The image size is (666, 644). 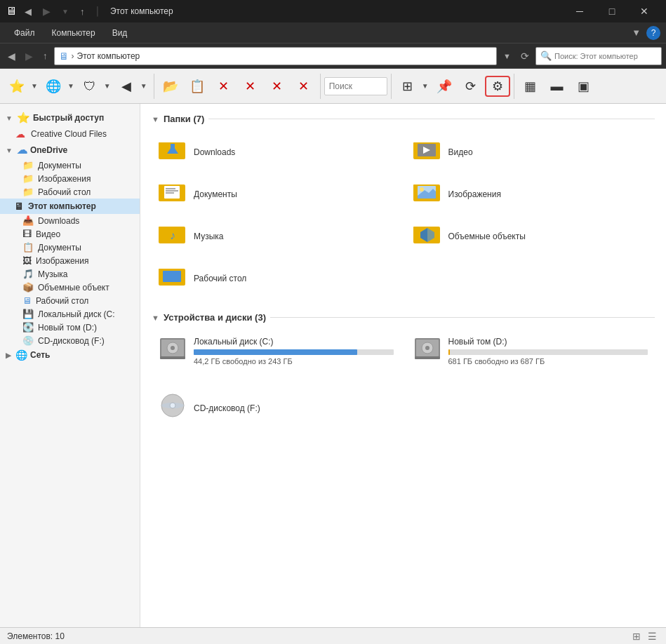 What do you see at coordinates (11, 56) in the screenshot?
I see `nav-back: ◀` at bounding box center [11, 56].